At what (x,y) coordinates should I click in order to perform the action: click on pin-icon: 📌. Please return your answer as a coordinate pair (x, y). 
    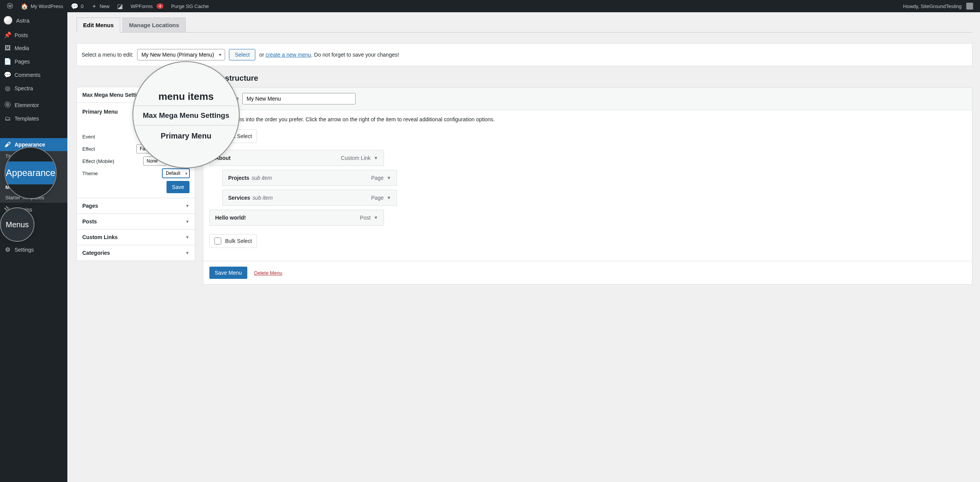
    Looking at the image, I should click on (8, 35).